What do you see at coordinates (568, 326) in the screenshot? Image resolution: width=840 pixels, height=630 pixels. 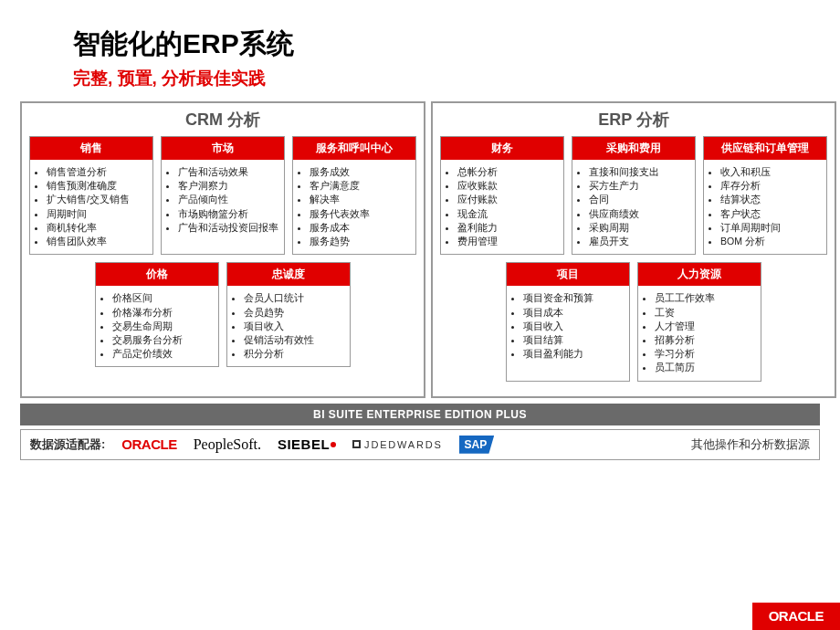 I see `card-body: 项目资金和预算 项目成本 项目收入 项目结算 项目盈利能力` at bounding box center [568, 326].